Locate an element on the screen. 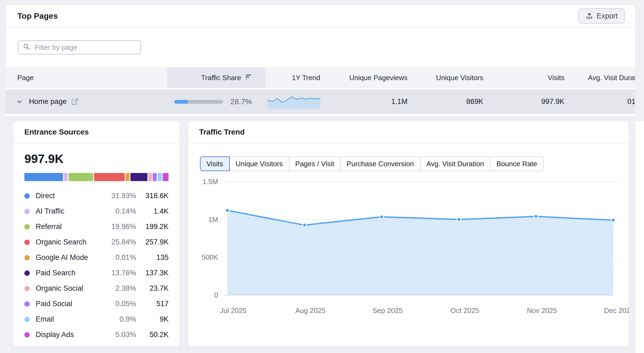 This screenshot has height=353, width=644. legend-label: Google AI Mode is located at coordinates (65, 258).